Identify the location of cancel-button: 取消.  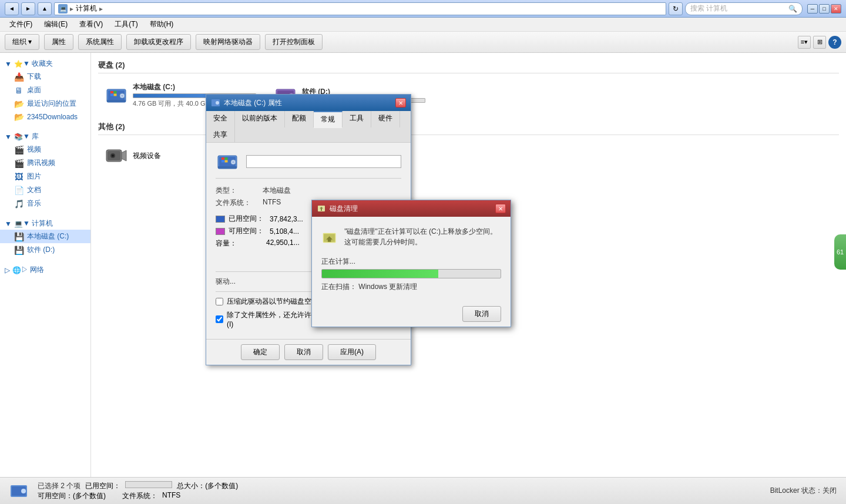
(304, 352).